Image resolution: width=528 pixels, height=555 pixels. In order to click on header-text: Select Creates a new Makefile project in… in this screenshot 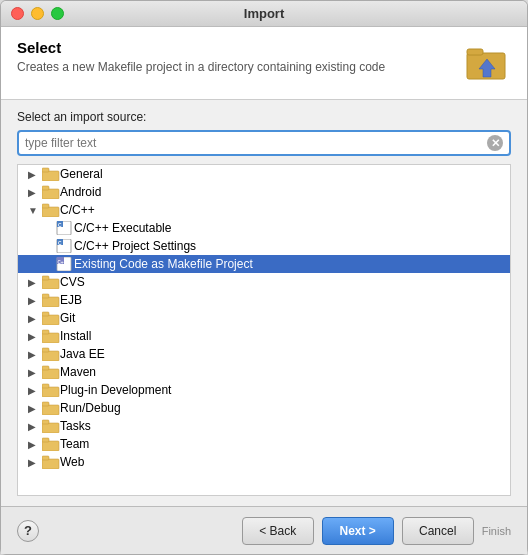, I will do `click(201, 56)`.